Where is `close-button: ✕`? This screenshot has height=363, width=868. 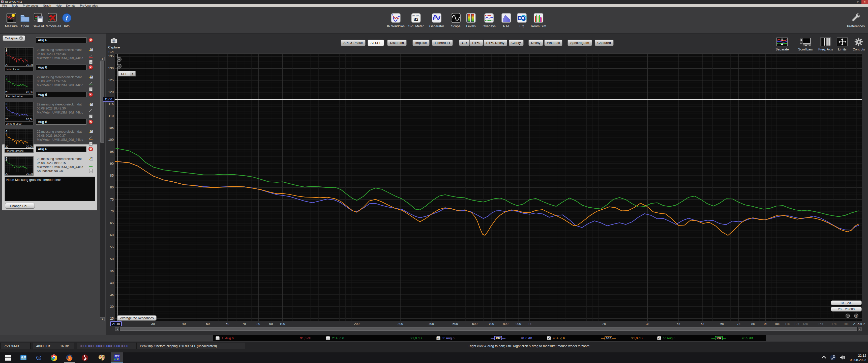
close-button: ✕ is located at coordinates (865, 2).